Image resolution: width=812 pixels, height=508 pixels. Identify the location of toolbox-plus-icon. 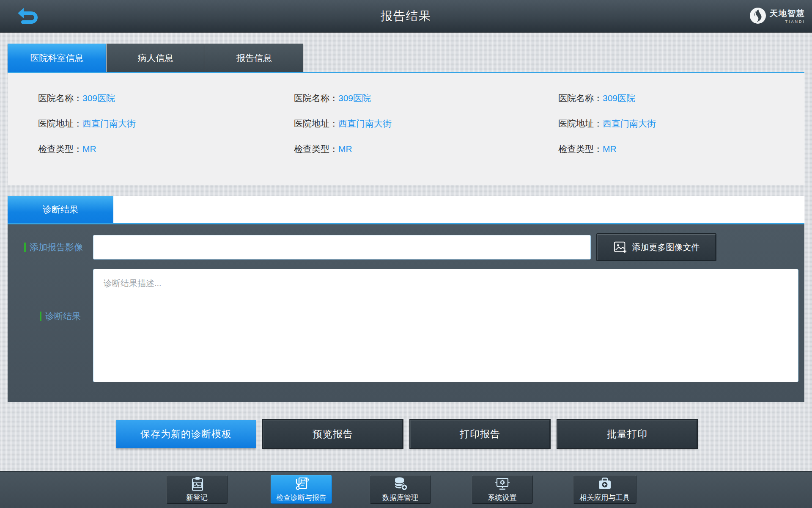
(605, 484).